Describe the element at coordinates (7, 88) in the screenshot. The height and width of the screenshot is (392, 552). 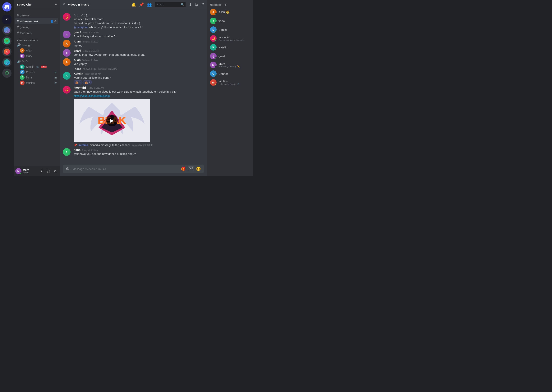
I see `server-bar: SC ⚓ 🌿 40 🐟` at that location.